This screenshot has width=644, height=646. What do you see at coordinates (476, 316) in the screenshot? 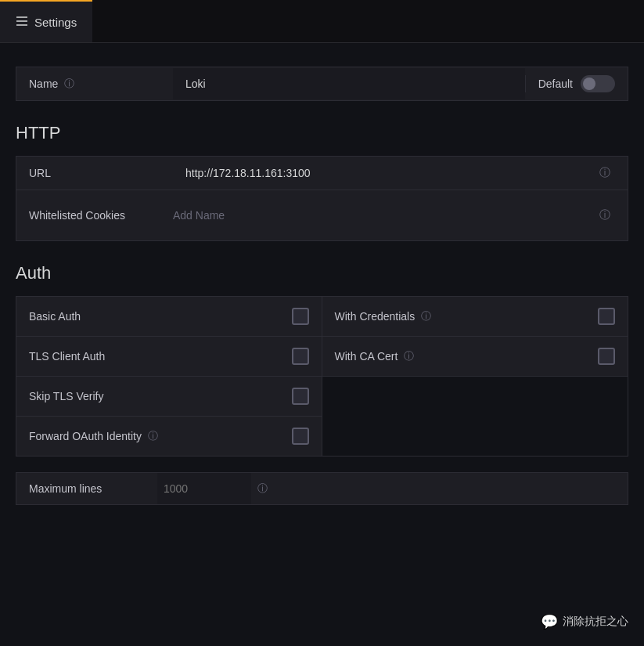
I see `auth-item-with-credentials: With Credentials ⓘ` at bounding box center [476, 316].